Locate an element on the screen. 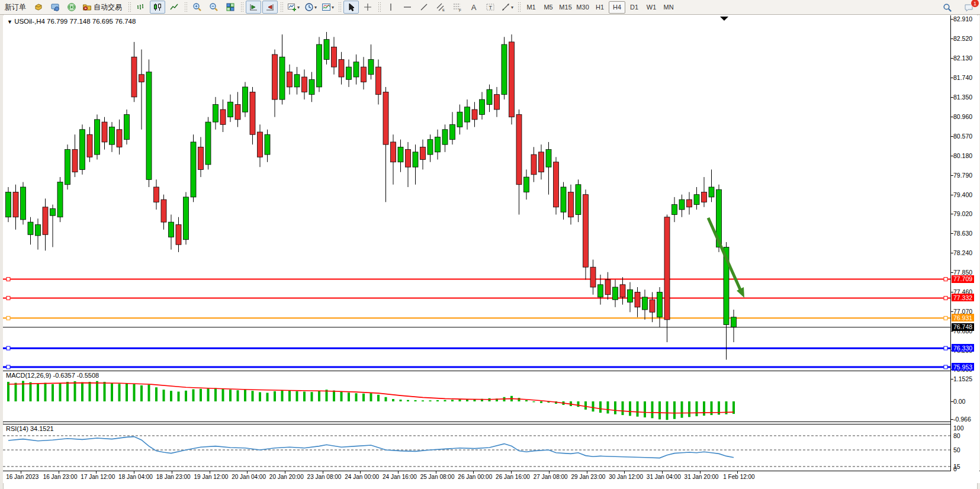 Image resolution: width=980 pixels, height=489 pixels. line-chart-type-button is located at coordinates (174, 7).